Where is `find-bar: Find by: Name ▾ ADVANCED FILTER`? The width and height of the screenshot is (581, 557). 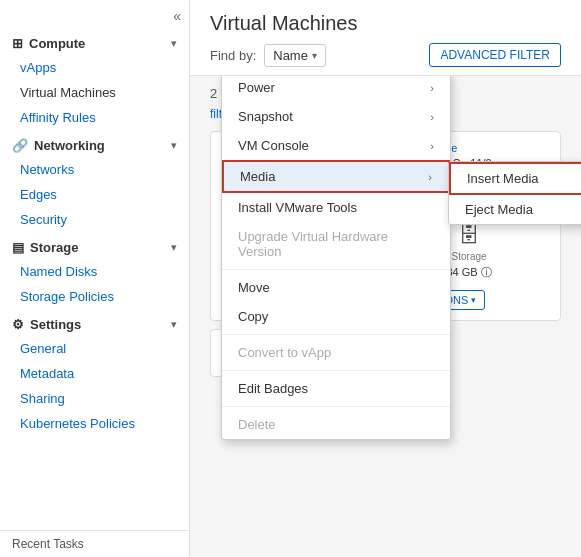 find-bar: Find by: Name ▾ ADVANCED FILTER is located at coordinates (386, 55).